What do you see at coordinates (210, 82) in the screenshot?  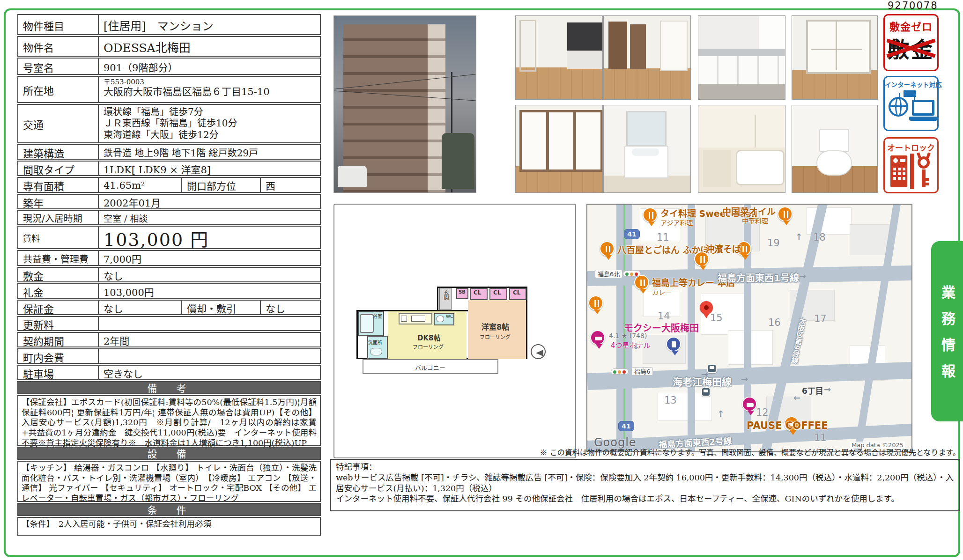 I see `postal-code: 〒553-0003` at bounding box center [210, 82].